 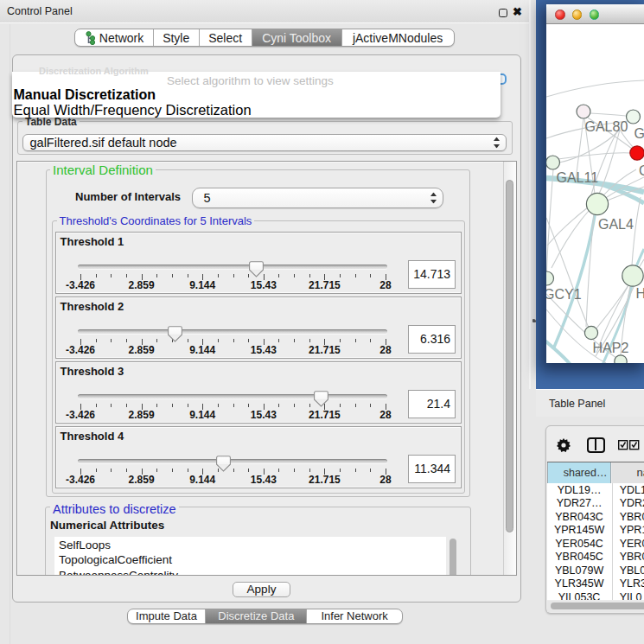 What do you see at coordinates (641, 171) in the screenshot?
I see `svg-text: C` at bounding box center [641, 171].